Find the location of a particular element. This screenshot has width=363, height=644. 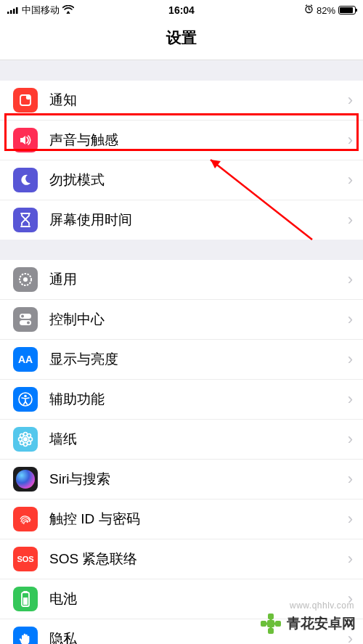

row-label: 通用 is located at coordinates (196, 280).